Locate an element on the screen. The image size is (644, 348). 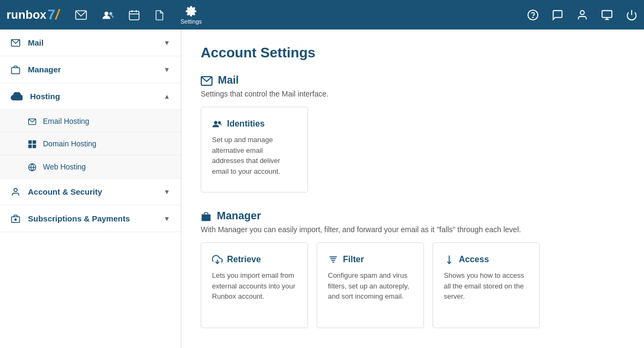
sidebar-hosting-label: Hosting is located at coordinates (45, 97).